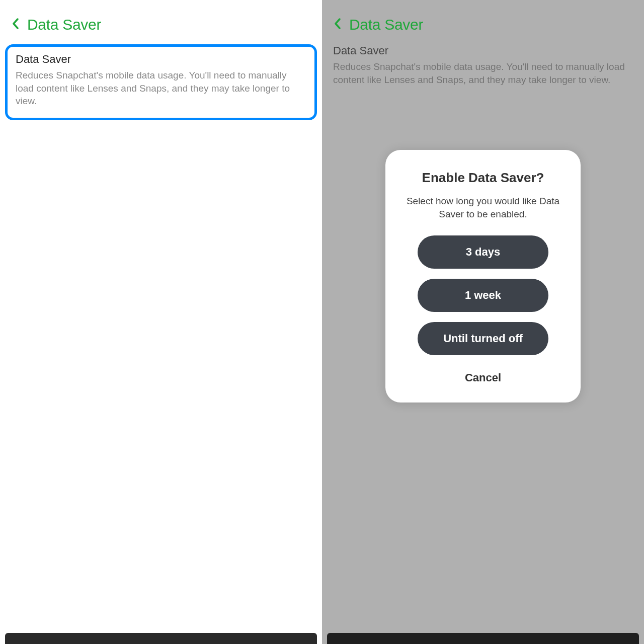 The image size is (644, 644). Describe the element at coordinates (483, 276) in the screenshot. I see `enable-data-saver-modal: Enable Data Saver? Select how long you w…` at that location.